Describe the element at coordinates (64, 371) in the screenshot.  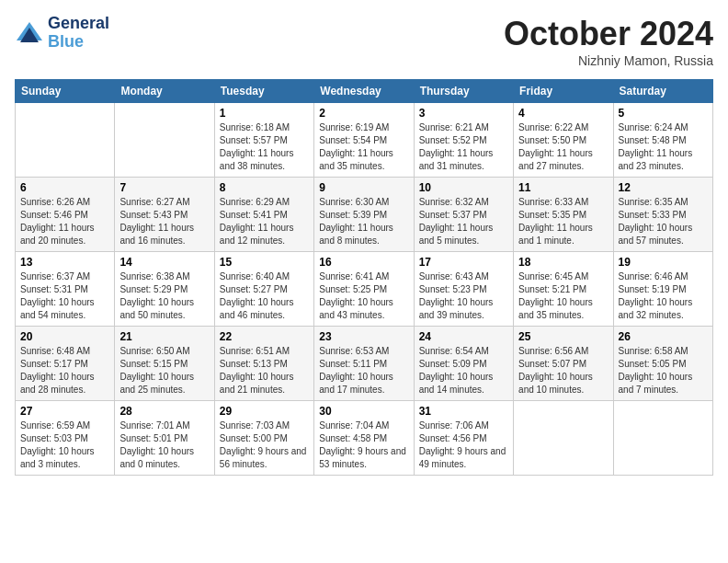
I see `day-info: Sunrise: 6:48 AMSunset: 5:17 PMDaylight:…` at that location.